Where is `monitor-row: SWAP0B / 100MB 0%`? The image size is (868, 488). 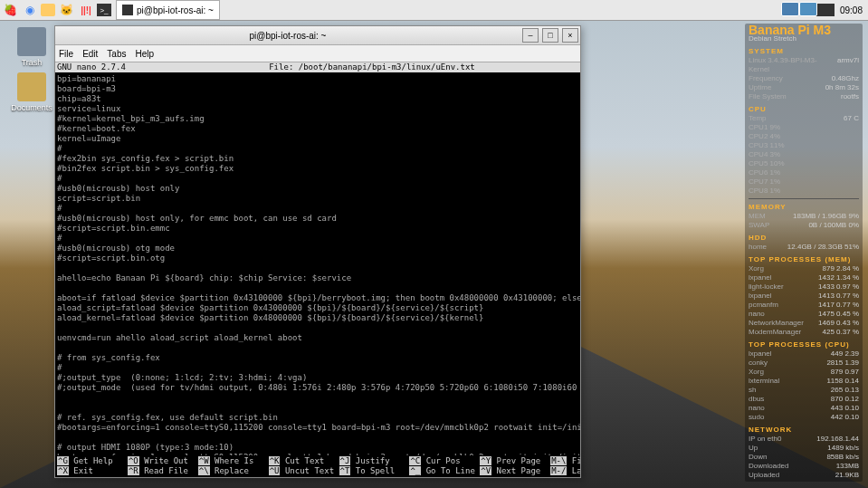 monitor-row: SWAP0B / 100MB 0% is located at coordinates (804, 225).